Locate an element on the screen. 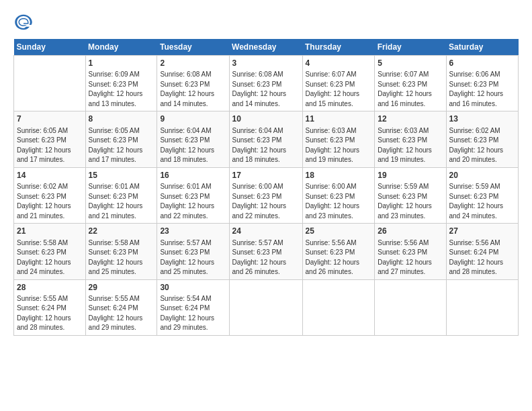 The image size is (532, 411). table-row: 3Sunrise: 6:08 AMSunset: 6:23 PMDaylight… is located at coordinates (266, 83).